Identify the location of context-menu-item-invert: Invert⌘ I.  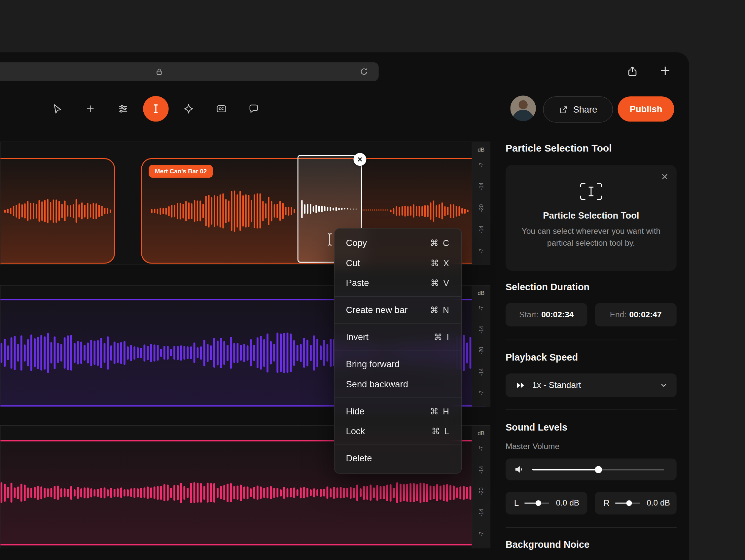
(398, 337).